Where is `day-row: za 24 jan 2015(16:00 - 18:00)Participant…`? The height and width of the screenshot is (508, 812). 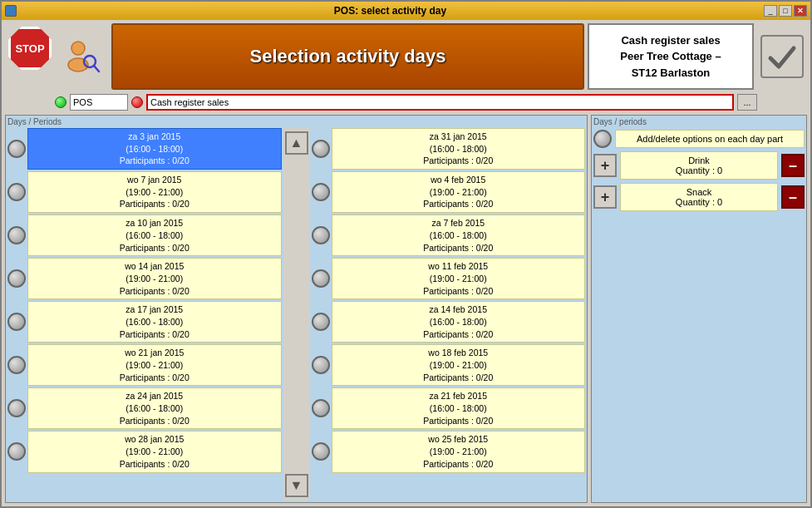
day-row: za 24 jan 2015(16:00 - 18:00)Participant… is located at coordinates (145, 408).